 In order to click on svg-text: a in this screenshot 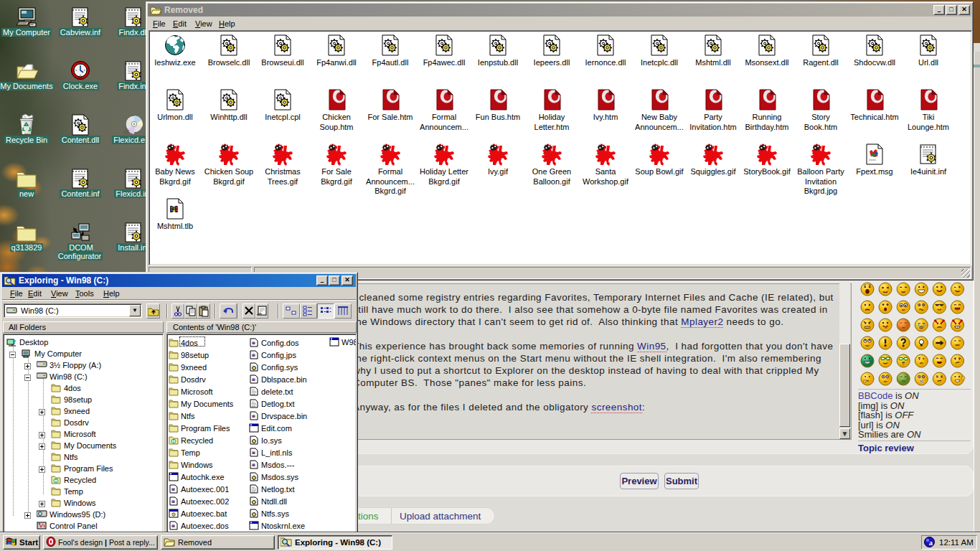, I will do `click(931, 542)`.